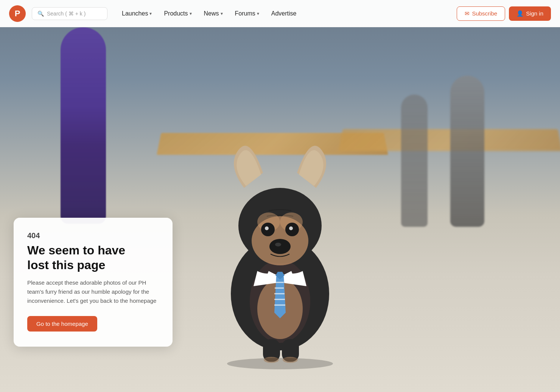 The height and width of the screenshot is (392, 560). I want to click on navigation: P 🔍 Search ( ⌘ + k ) Launches ▾ Products…, so click(280, 14).